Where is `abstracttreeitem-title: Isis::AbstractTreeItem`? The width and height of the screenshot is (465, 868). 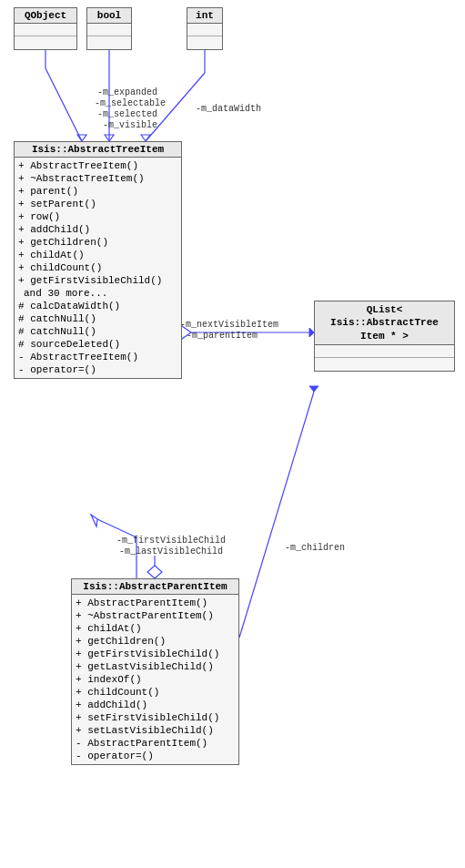 abstracttreeitem-title: Isis::AbstractTreeItem is located at coordinates (98, 149).